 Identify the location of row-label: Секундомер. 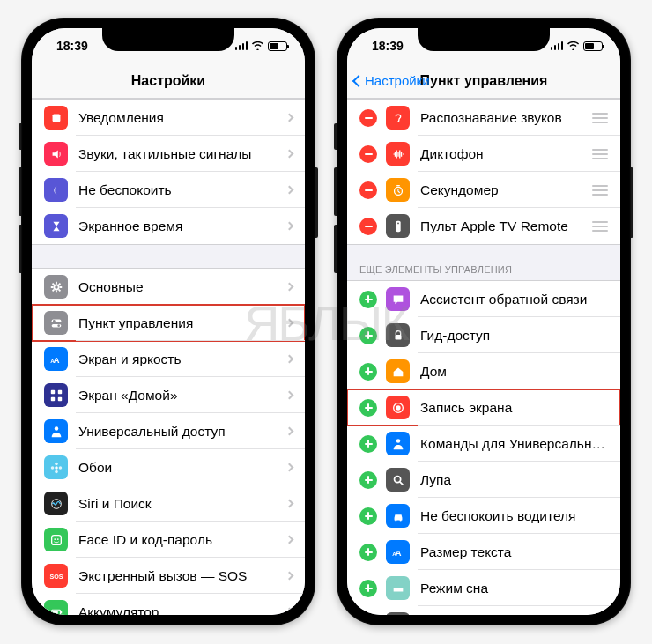
(506, 190).